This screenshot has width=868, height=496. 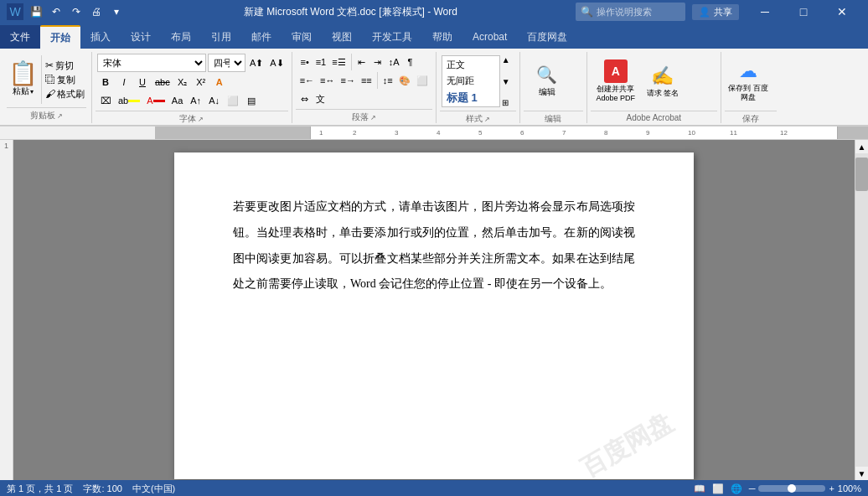 I want to click on subscript-button: X₂, so click(x=183, y=82).